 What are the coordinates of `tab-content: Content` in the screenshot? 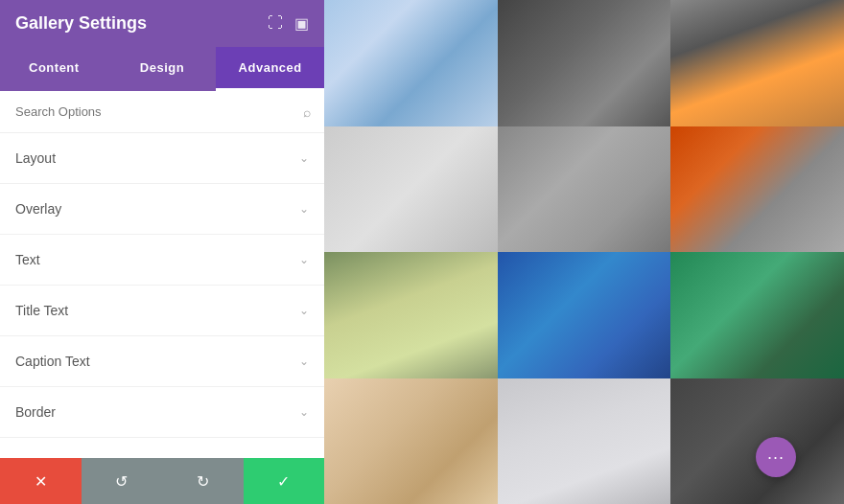 It's located at (54, 69).